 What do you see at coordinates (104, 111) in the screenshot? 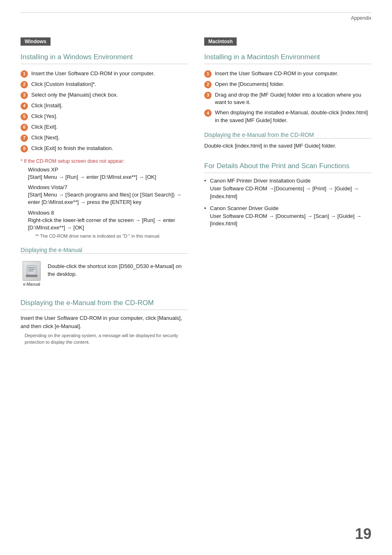
I see `windows-steps-list: 1Insert the User Software CD-ROM in your…` at bounding box center [104, 111].